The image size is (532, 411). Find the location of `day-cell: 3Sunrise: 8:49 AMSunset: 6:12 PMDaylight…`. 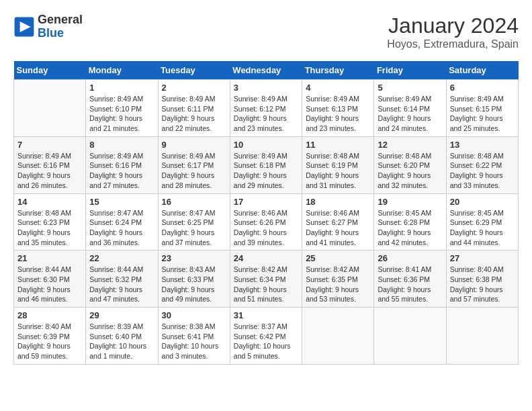

day-cell: 3Sunrise: 8:49 AMSunset: 6:12 PMDaylight… is located at coordinates (266, 109).